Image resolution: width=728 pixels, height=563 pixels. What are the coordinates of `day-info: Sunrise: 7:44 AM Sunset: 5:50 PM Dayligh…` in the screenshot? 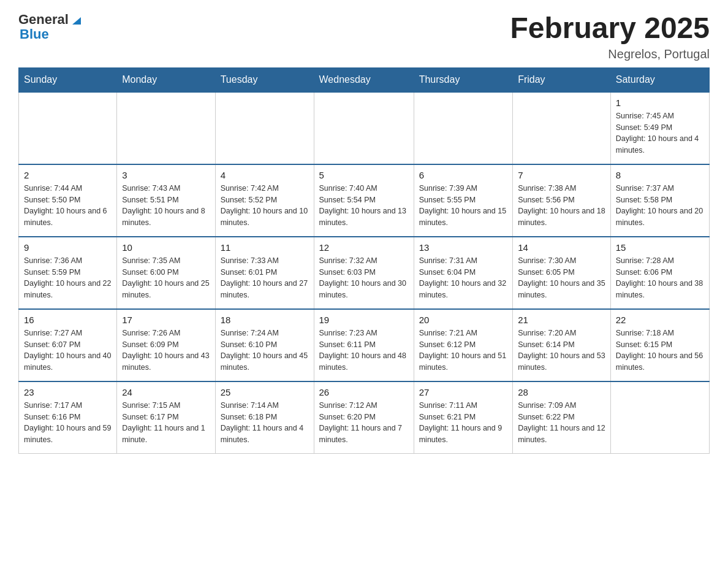 It's located at (67, 206).